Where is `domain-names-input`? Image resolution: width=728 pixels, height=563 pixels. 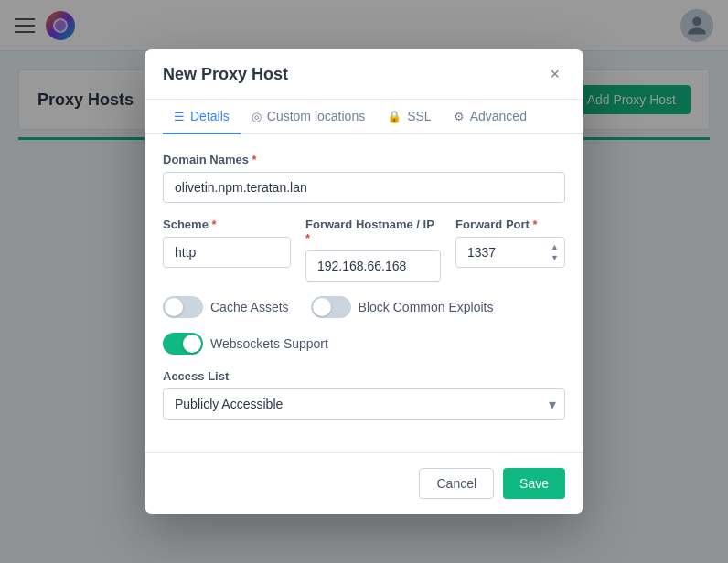 domain-names-input is located at coordinates (364, 187).